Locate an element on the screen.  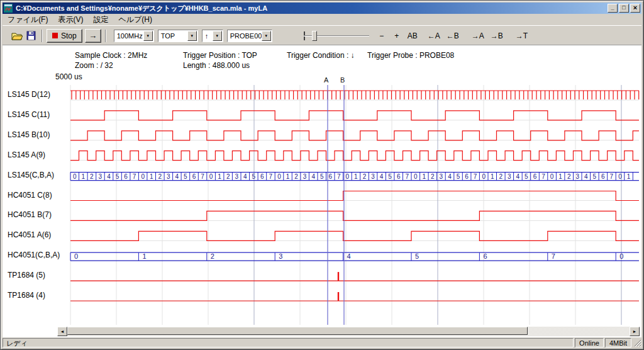
ab-button: AB is located at coordinates (413, 36).